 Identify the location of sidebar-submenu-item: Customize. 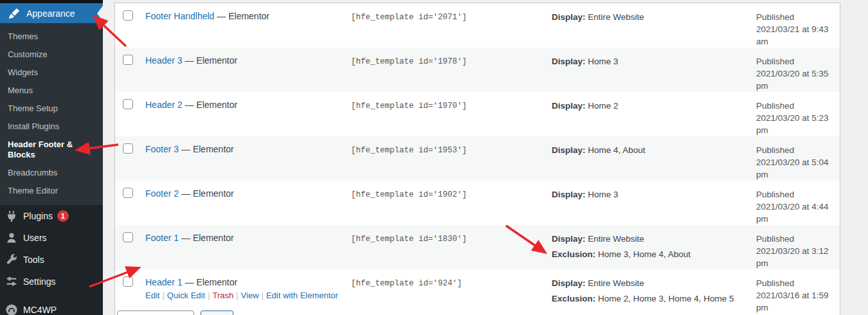
(51, 55).